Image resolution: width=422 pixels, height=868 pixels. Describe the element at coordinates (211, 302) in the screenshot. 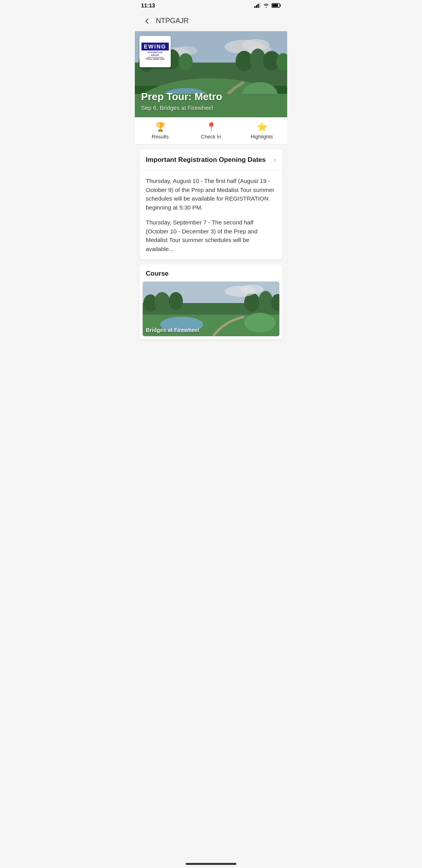

I see `course-card: Course` at that location.